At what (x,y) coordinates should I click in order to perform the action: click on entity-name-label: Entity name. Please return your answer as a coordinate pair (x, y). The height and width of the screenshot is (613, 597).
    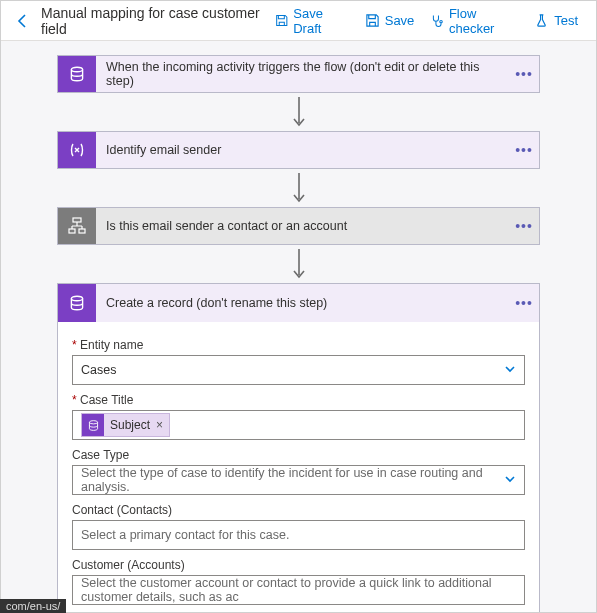
    Looking at the image, I should click on (298, 346).